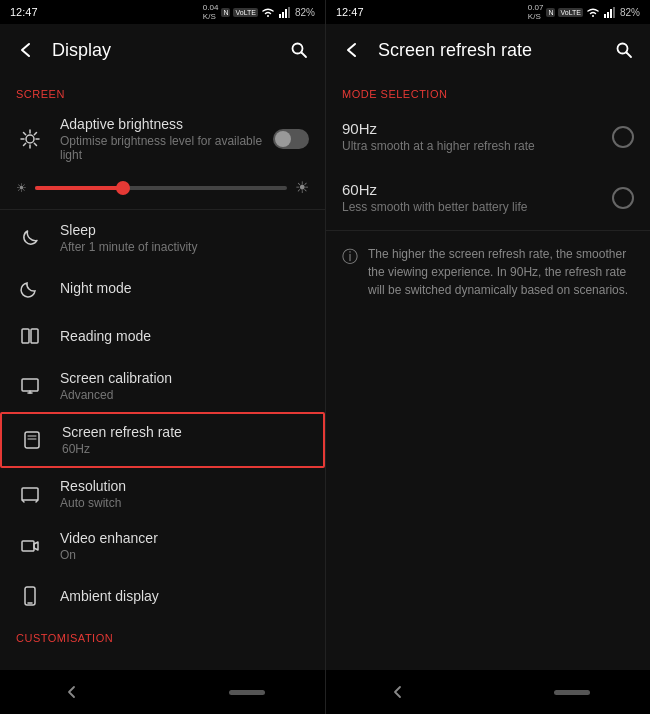 This screenshot has height=714, width=650. I want to click on setting-screen-refresh-rate: Screen refresh rate 60Hz, so click(162, 440).